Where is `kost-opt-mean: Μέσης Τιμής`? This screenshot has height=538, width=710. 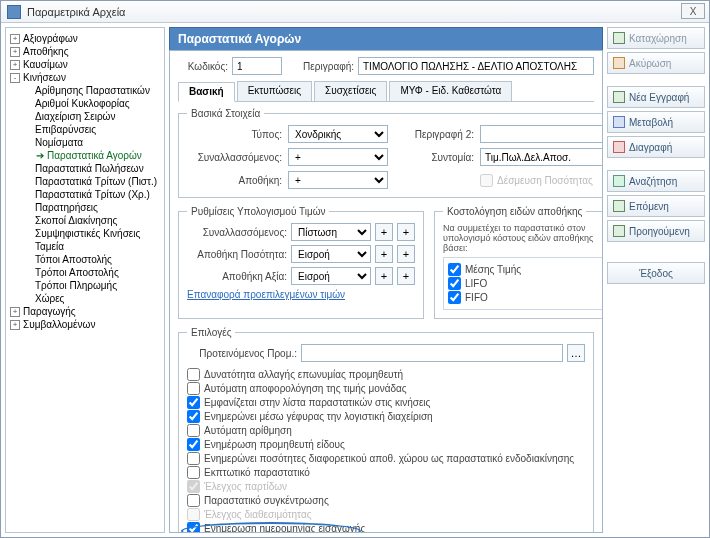
kost-opt-mean: Μέσης Τιμής is located at coordinates (526, 270).